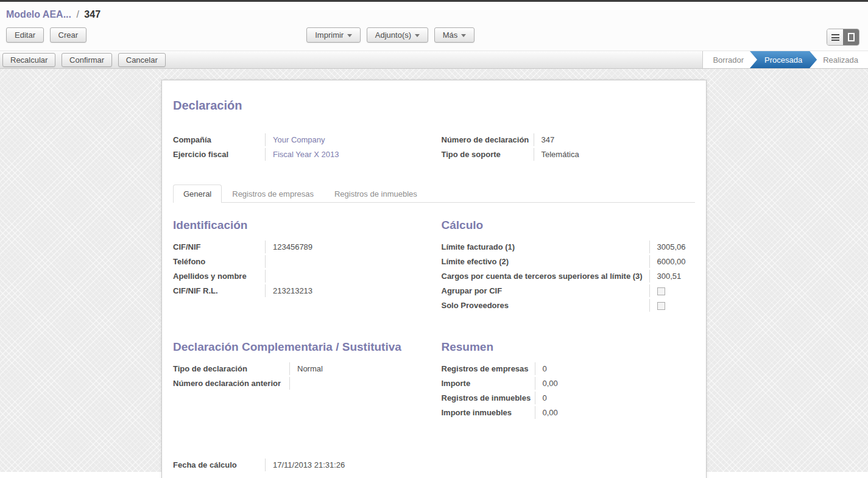  I want to click on identificacion-group: Identificación CIF/NIF 123456789 Teléfon…, so click(300, 266).